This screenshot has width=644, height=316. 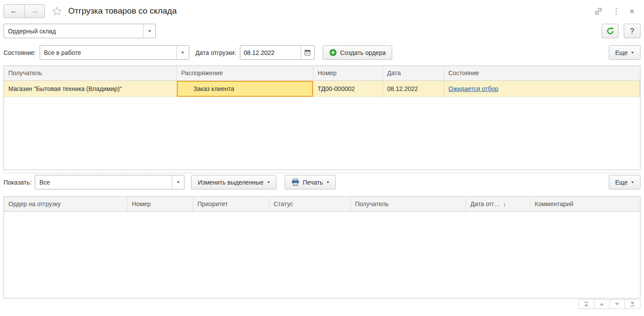 I want to click on column-header-priority: Приоритет, so click(x=231, y=204).